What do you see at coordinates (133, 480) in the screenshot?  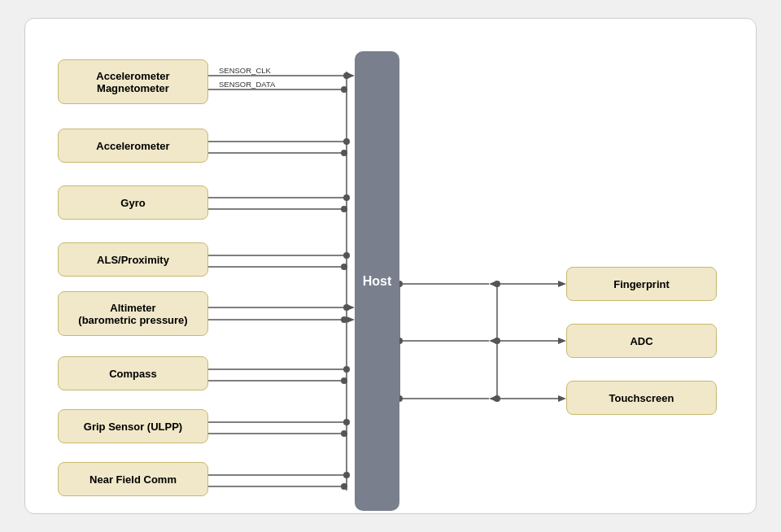 I see `sensor-nfc-label: Near Field Comm` at bounding box center [133, 480].